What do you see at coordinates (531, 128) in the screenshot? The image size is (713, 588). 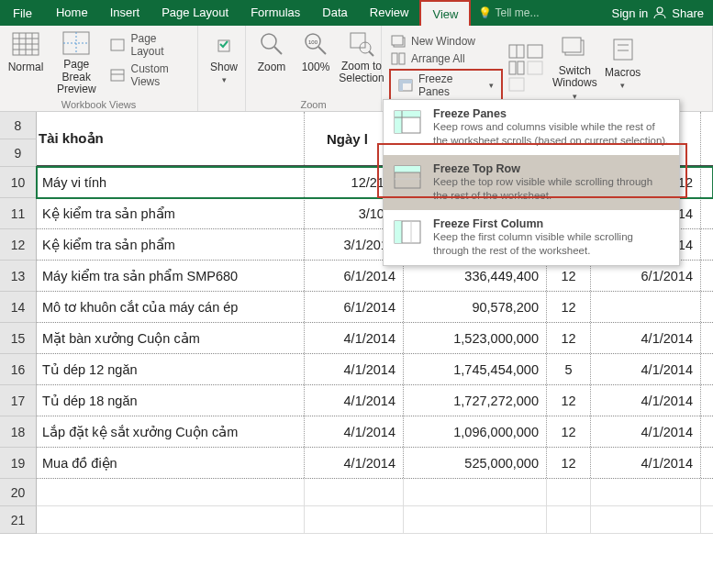 I see `freeze-panes-menu-item: Freeze Panes Keep rows and columns visib…` at bounding box center [531, 128].